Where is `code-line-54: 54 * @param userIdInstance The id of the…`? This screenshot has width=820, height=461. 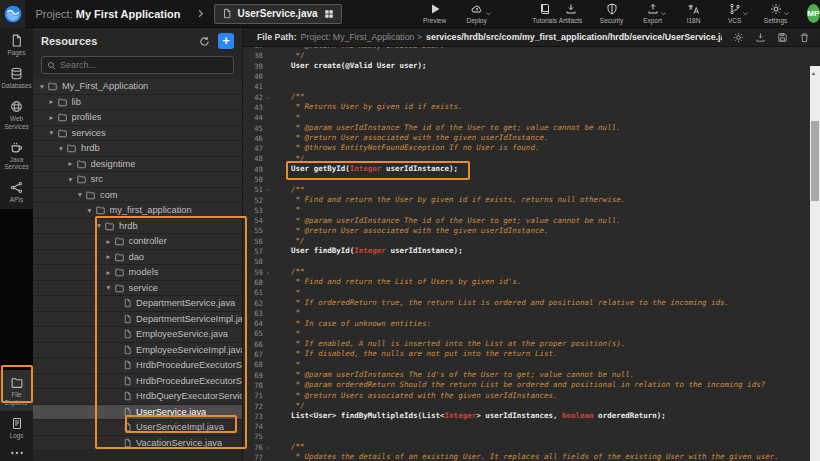 code-line-54: 54 * @param userIdInstance The id of the… is located at coordinates (526, 221).